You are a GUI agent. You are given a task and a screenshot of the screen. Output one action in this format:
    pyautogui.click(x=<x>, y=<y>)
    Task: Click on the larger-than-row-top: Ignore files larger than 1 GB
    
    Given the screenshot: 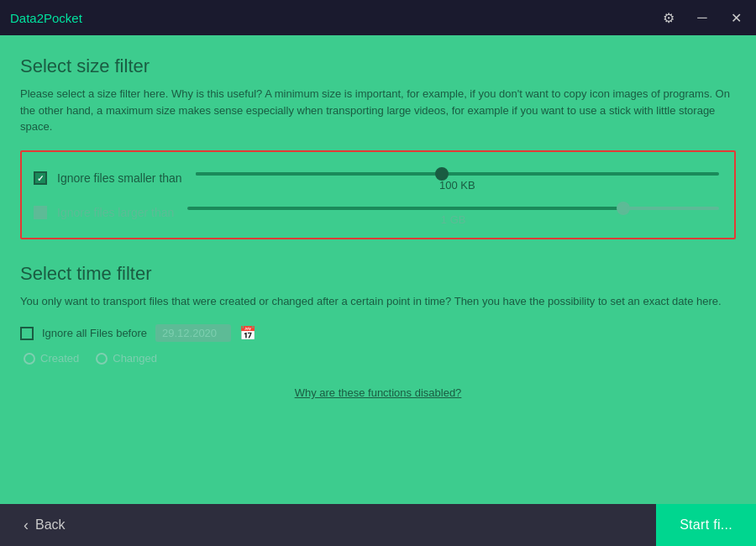 What is the action you would take?
    pyautogui.click(x=376, y=213)
    